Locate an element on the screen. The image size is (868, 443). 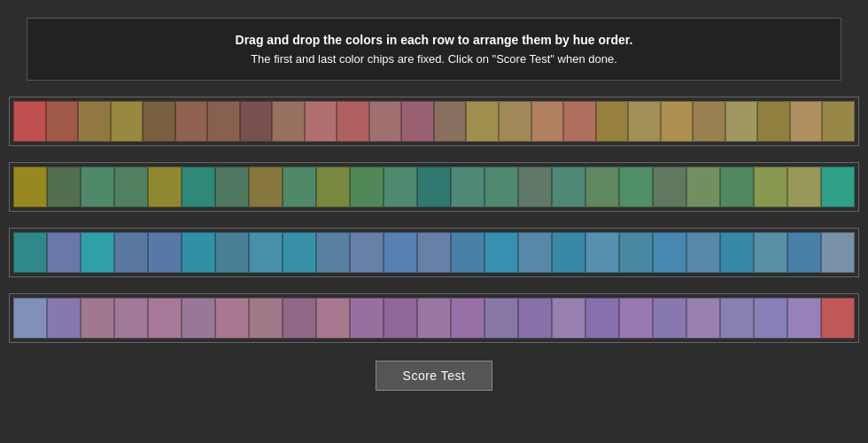
color-chip-r2-c25 is located at coordinates (838, 187).